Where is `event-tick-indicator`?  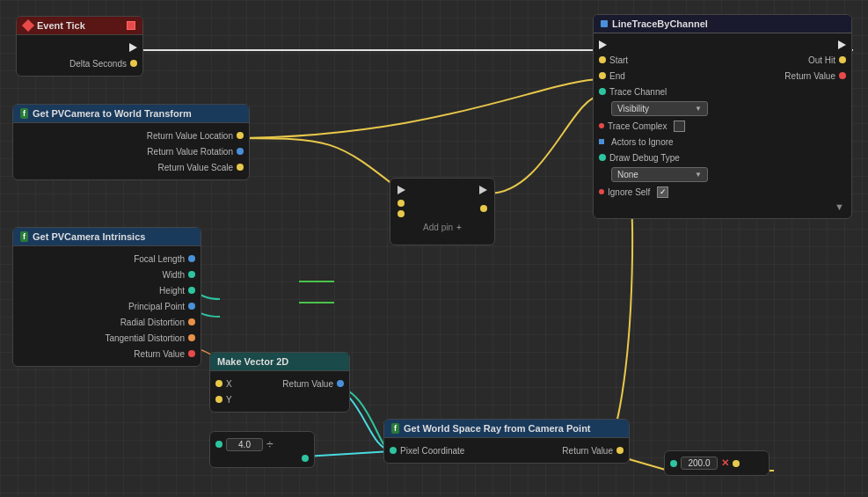 event-tick-indicator is located at coordinates (131, 26).